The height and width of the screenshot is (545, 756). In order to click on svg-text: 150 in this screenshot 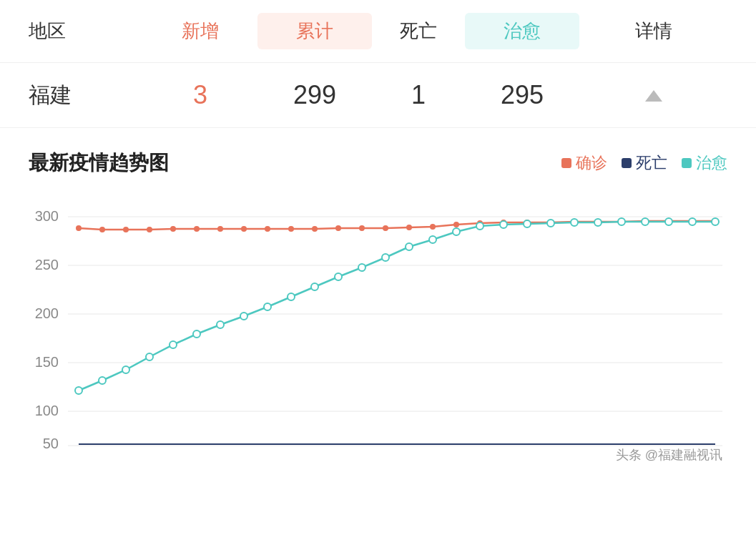, I will do `click(47, 362)`.